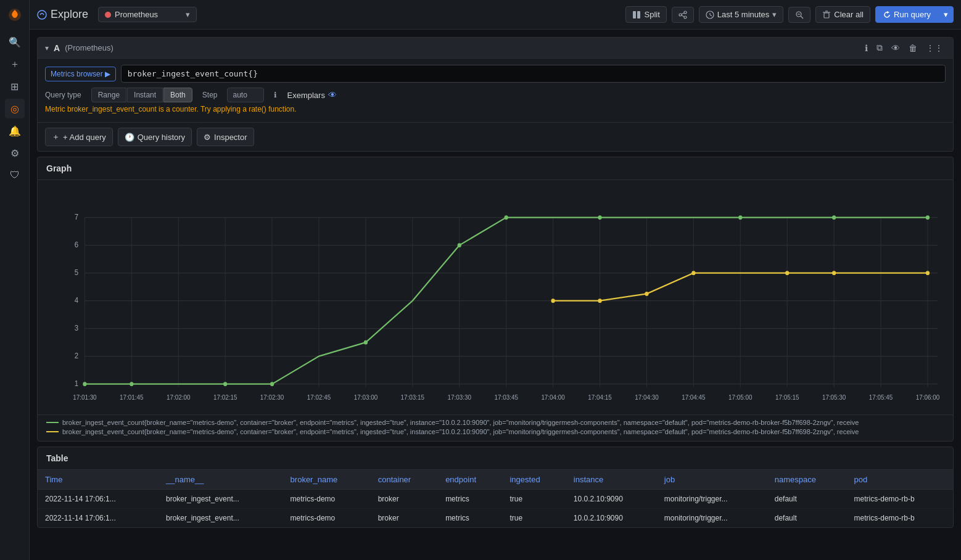 The height and width of the screenshot is (560, 961). Describe the element at coordinates (15, 42) in the screenshot. I see `sidebar-item-search: 🔍` at that location.